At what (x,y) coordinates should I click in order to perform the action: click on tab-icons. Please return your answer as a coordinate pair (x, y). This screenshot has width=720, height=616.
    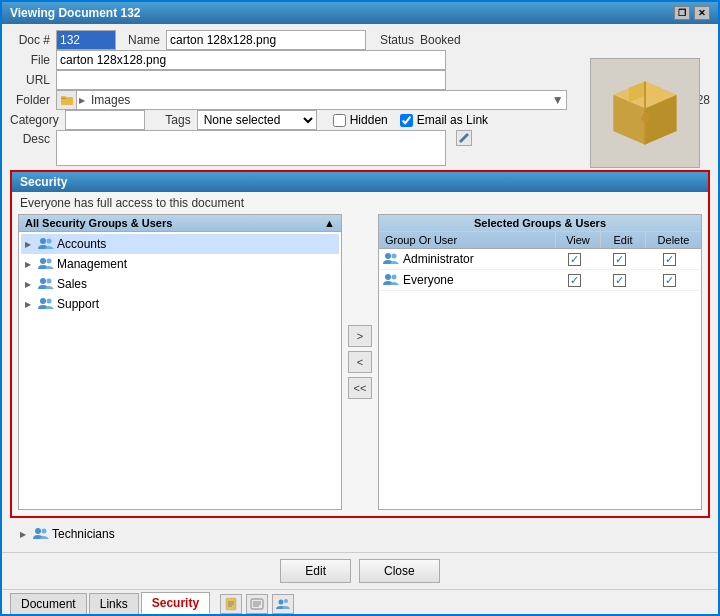
    Looking at the image, I should click on (257, 604).